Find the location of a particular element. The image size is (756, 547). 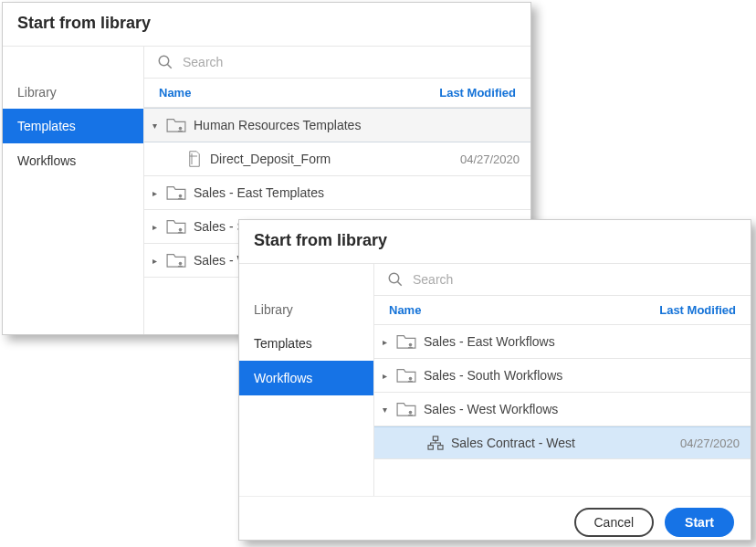

folder-label: Sales - East Templates is located at coordinates (259, 193).